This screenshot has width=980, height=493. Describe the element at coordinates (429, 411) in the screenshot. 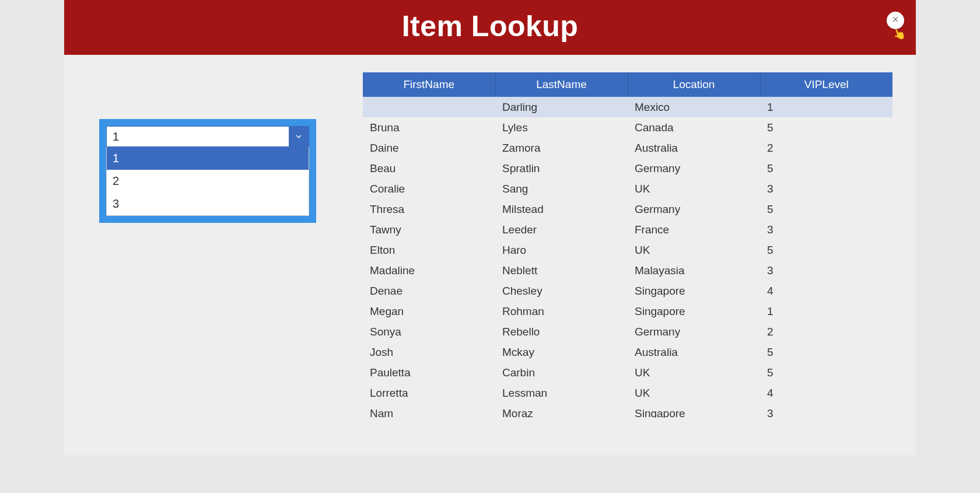

I see `table-cell: Nam` at that location.